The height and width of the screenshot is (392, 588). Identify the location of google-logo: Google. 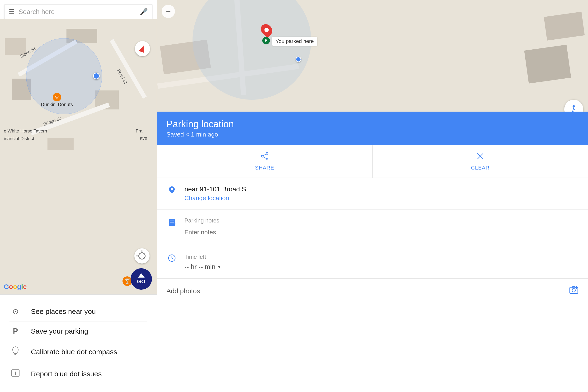
(15, 287).